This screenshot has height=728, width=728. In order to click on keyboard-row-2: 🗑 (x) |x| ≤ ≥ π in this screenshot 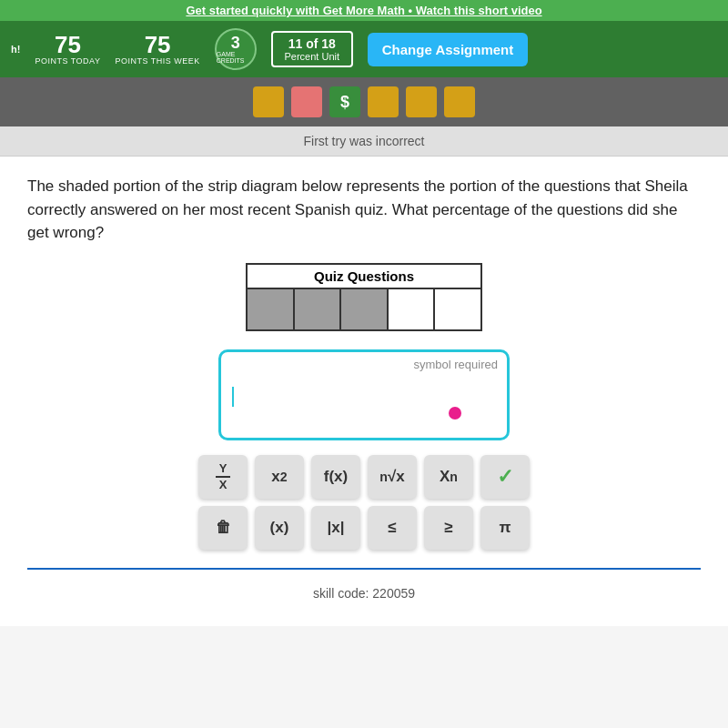, I will do `click(364, 528)`.